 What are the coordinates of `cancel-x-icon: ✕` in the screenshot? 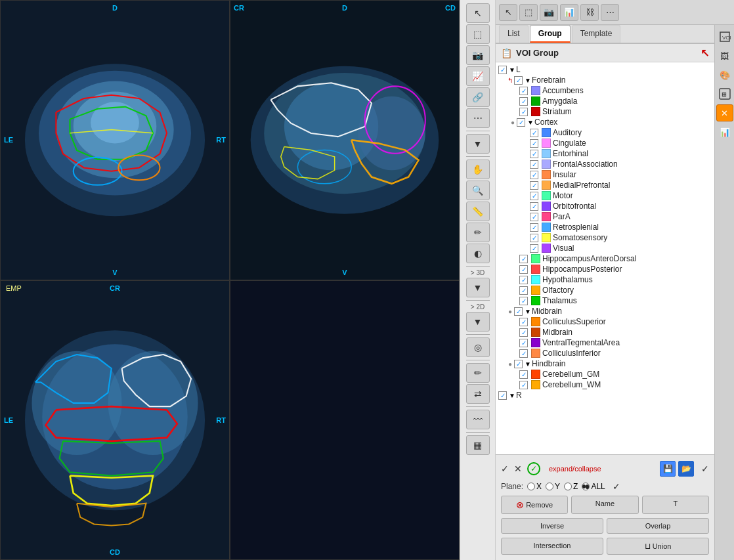 It's located at (518, 469).